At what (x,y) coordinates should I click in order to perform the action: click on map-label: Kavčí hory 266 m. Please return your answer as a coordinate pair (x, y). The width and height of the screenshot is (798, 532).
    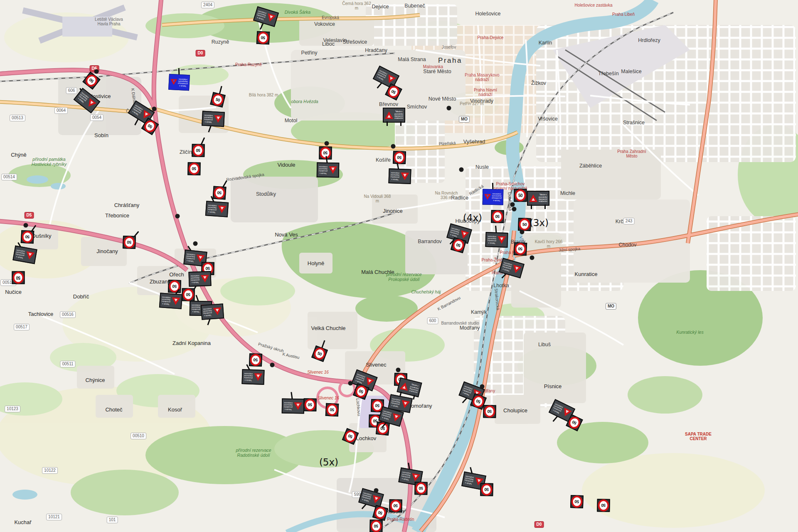
    Looking at the image, I should click on (549, 244).